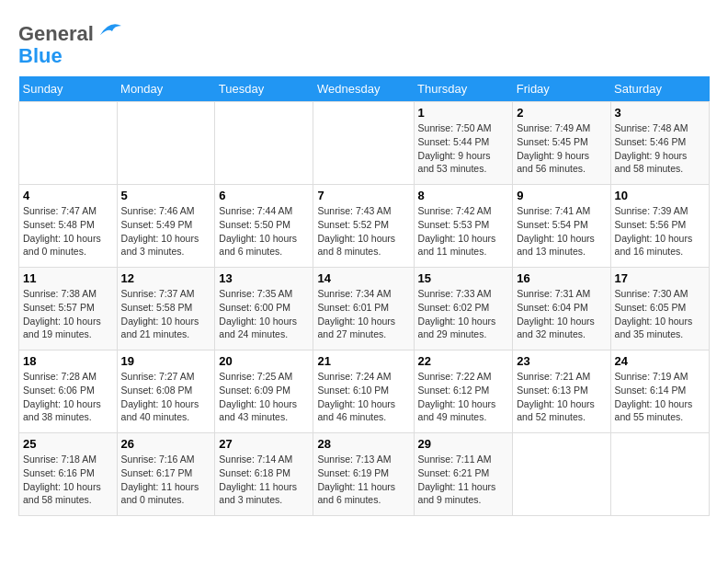 The width and height of the screenshot is (728, 563). Describe the element at coordinates (68, 89) in the screenshot. I see `header-sunday: Sunday` at that location.